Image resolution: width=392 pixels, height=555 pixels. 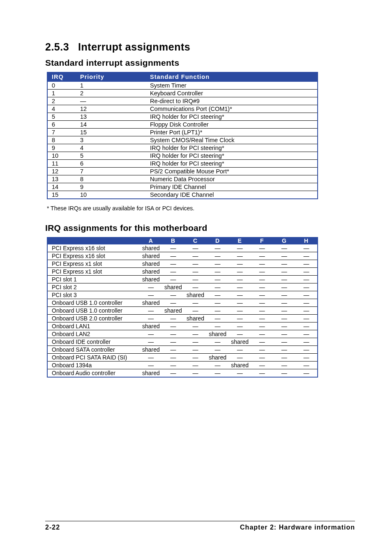 What do you see at coordinates (232, 77) in the screenshot?
I see `col-function: Standard Function` at bounding box center [232, 77].